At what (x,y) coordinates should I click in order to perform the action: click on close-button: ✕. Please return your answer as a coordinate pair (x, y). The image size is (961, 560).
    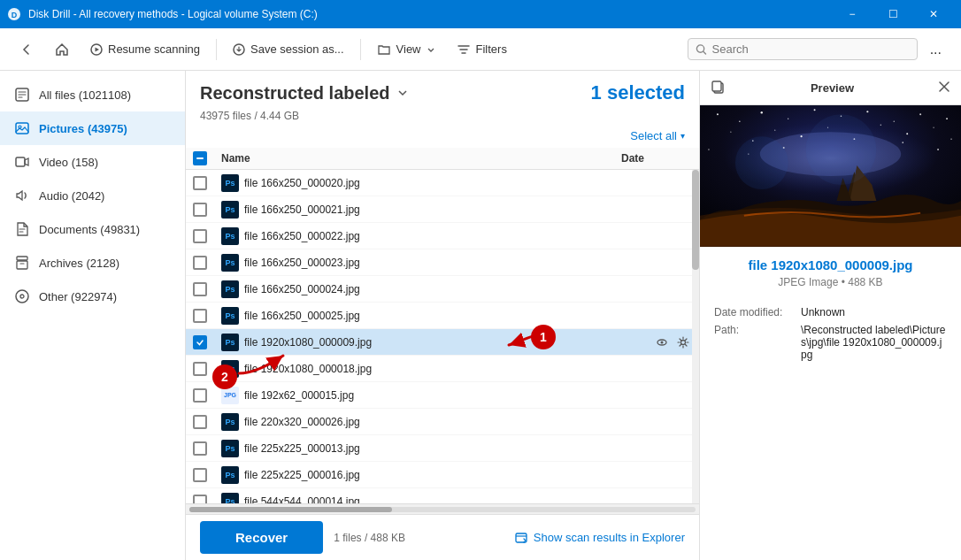
    Looking at the image, I should click on (934, 14).